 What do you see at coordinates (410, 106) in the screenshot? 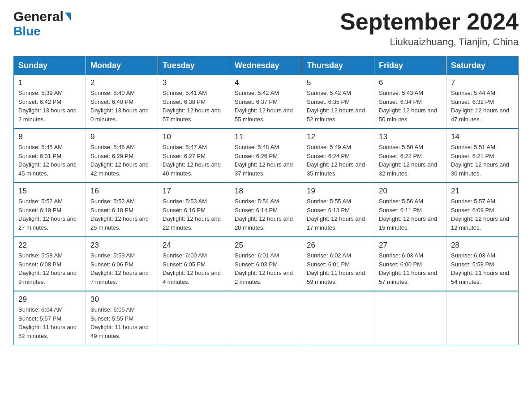
I see `day-info: Sunrise: 5:43 AMSunset: 6:34 PMDaylight:…` at bounding box center [410, 106].